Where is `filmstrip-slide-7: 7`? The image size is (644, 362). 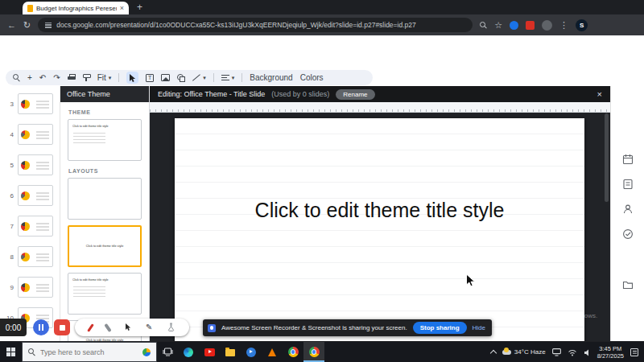
filmstrip-slide-7: 7 is located at coordinates (30, 226).